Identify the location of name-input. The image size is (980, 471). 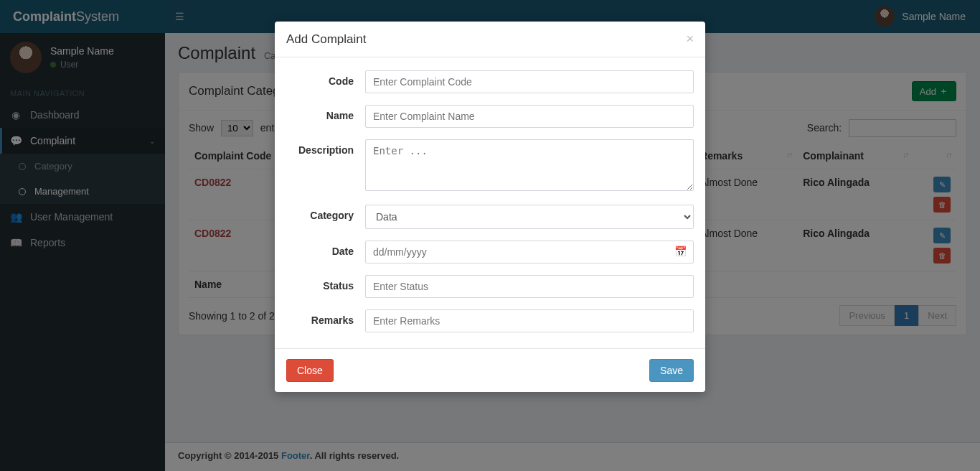
(529, 116).